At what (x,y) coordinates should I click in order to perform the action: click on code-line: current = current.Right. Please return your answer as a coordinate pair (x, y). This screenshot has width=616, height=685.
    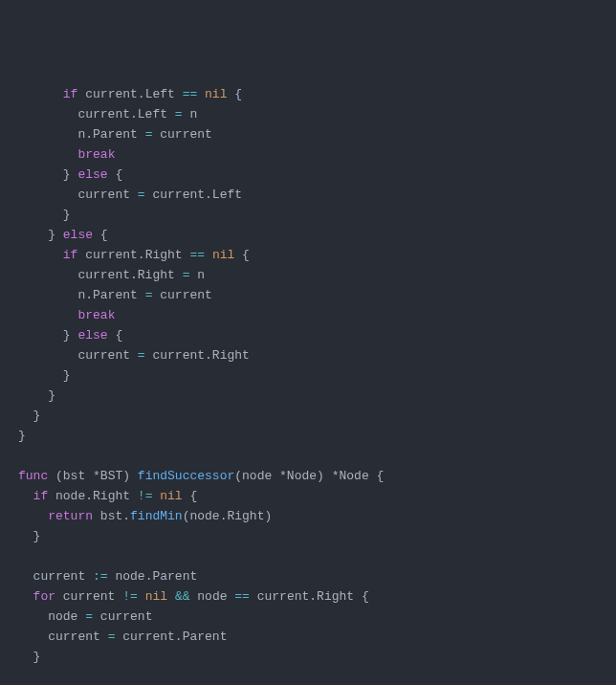
    Looking at the image, I should click on (308, 356).